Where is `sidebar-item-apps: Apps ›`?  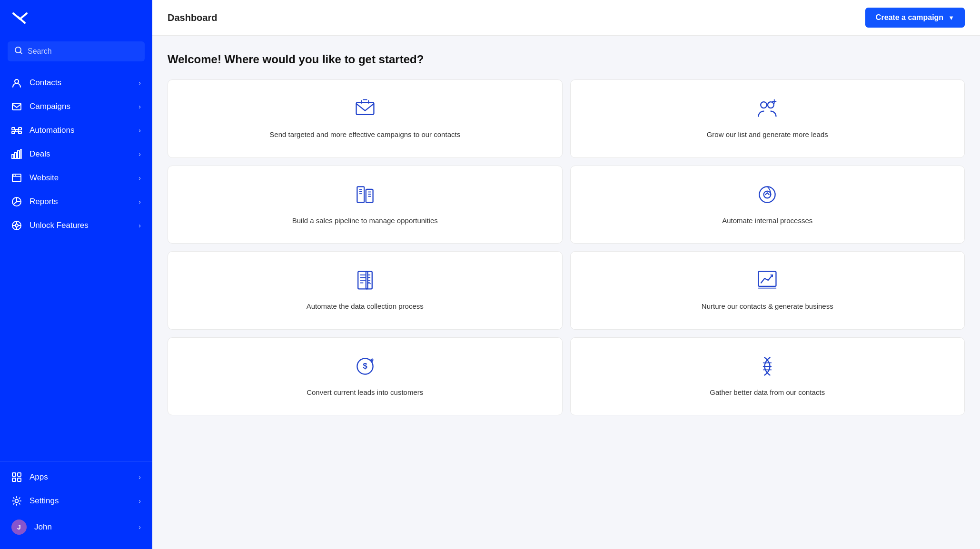 sidebar-item-apps: Apps › is located at coordinates (76, 477).